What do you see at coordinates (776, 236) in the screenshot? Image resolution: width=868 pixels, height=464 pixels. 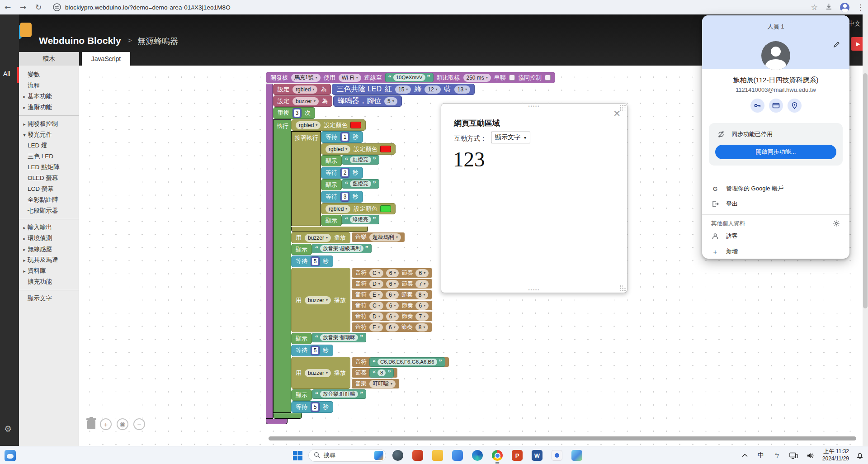 I see `guest-item: 訪客` at bounding box center [776, 236].